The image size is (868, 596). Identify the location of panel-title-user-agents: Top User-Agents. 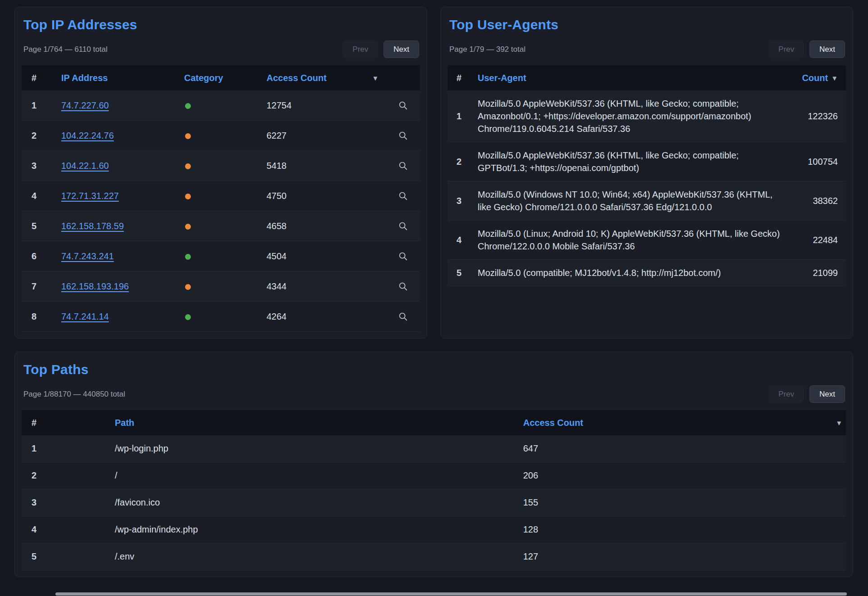
(647, 25).